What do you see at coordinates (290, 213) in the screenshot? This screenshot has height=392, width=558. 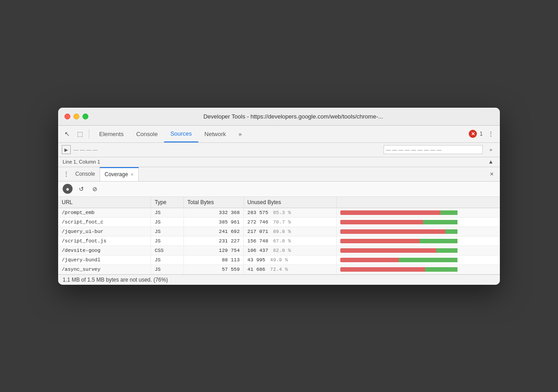 I see `cell-unused: 283 575 85.3 %` at bounding box center [290, 213].